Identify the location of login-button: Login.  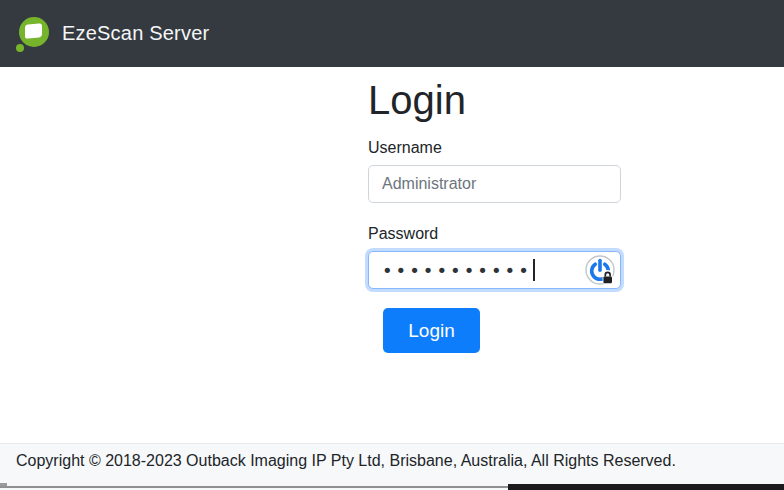
(432, 330).